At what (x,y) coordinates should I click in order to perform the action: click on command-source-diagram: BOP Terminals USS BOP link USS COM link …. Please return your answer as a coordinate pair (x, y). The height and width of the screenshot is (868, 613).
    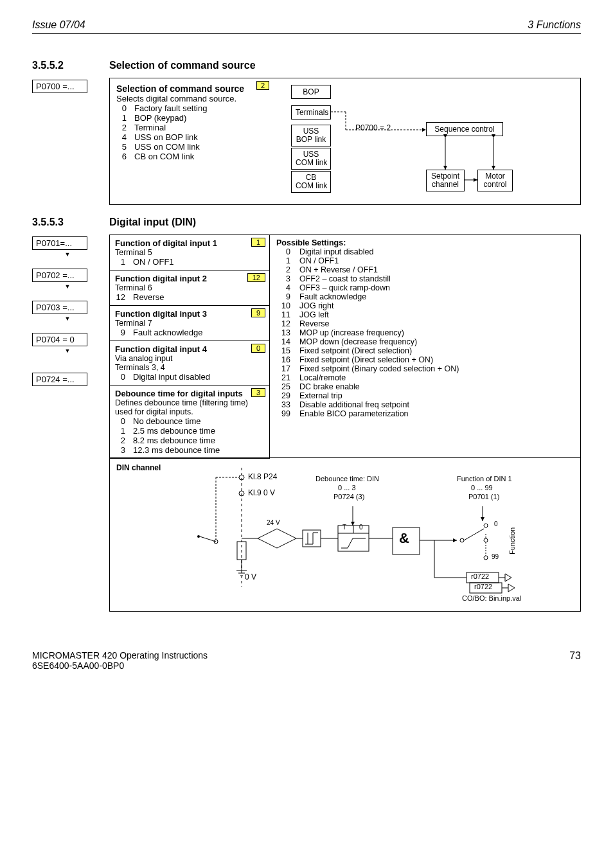
    Looking at the image, I should click on (423, 141).